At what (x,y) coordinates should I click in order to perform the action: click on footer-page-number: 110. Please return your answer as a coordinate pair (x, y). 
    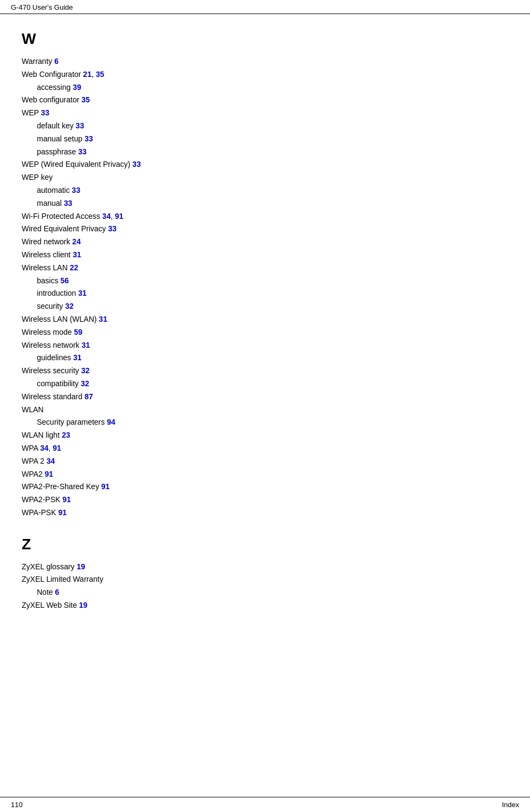
    Looking at the image, I should click on (17, 805).